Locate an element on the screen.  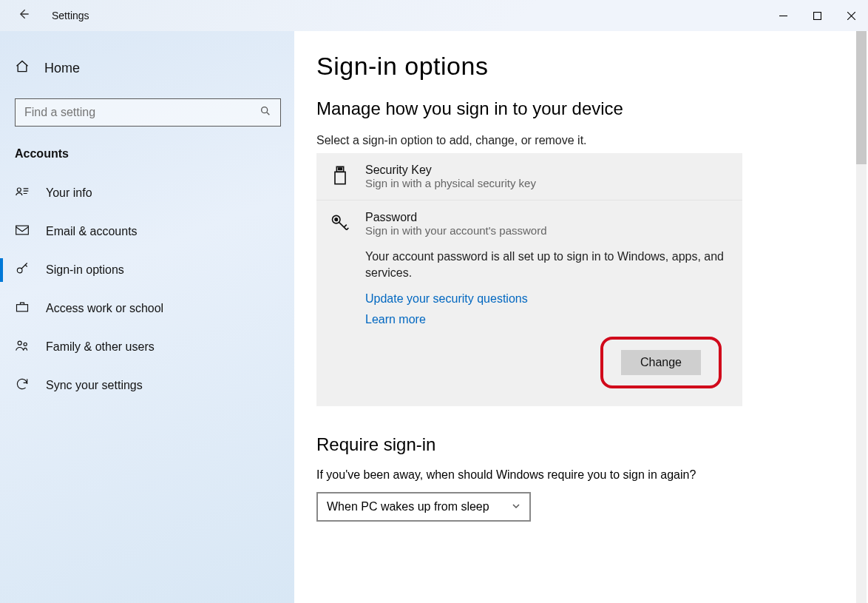
usb-key-icon is located at coordinates (340, 176).